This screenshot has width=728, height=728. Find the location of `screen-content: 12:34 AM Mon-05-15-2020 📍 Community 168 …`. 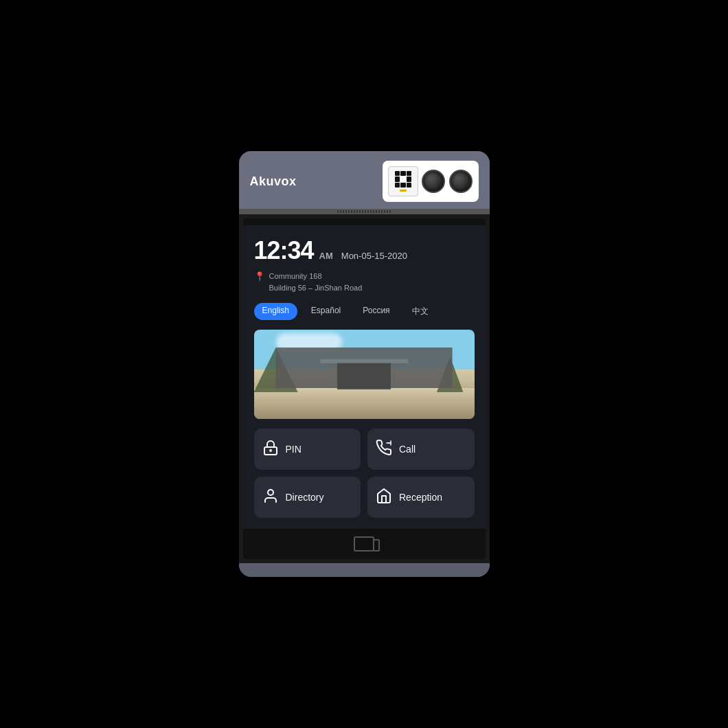

screen-content: 12:34 AM Mon-05-15-2020 📍 Community 168 … is located at coordinates (364, 377).